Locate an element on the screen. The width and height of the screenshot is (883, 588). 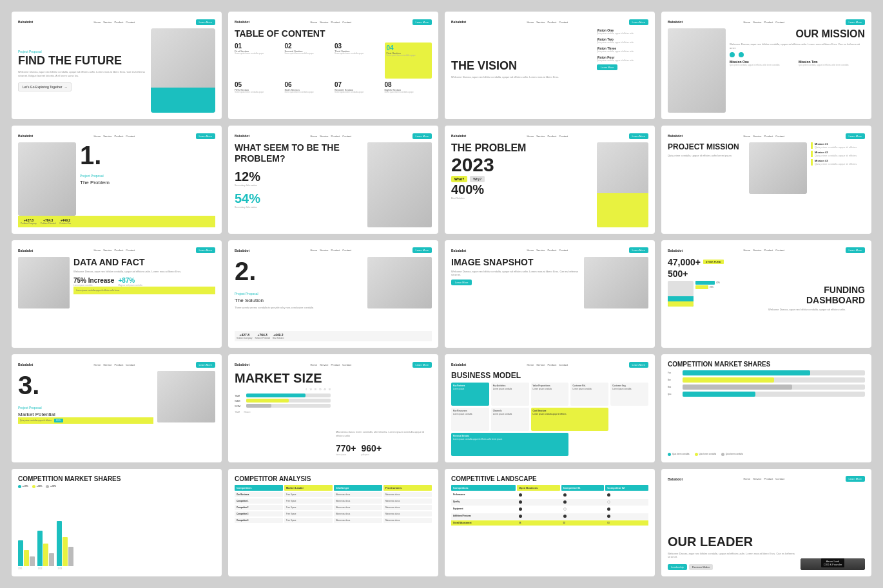
cl-td-1: 04 is located at coordinates (539, 523).